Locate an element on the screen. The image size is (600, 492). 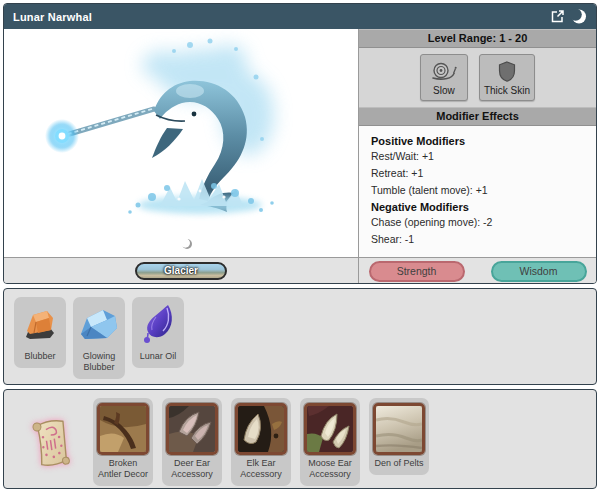
blubber-icon is located at coordinates (40, 325).